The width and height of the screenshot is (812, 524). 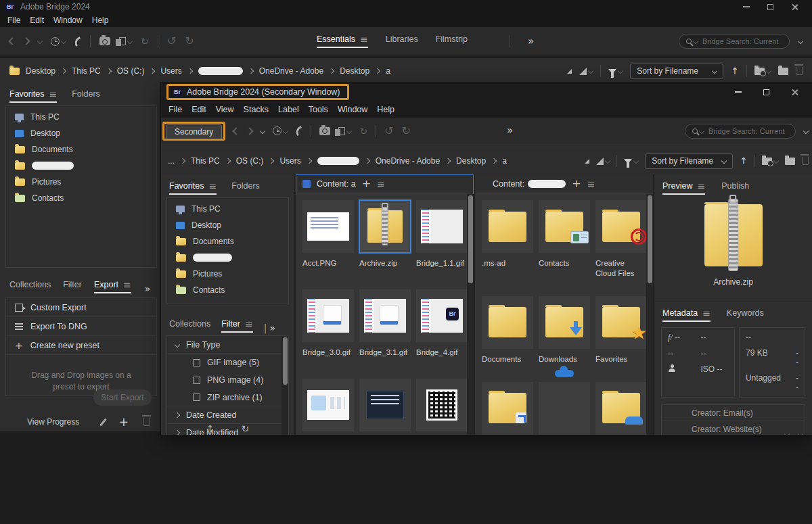 I want to click on boomerang-icon, so click(x=78, y=41).